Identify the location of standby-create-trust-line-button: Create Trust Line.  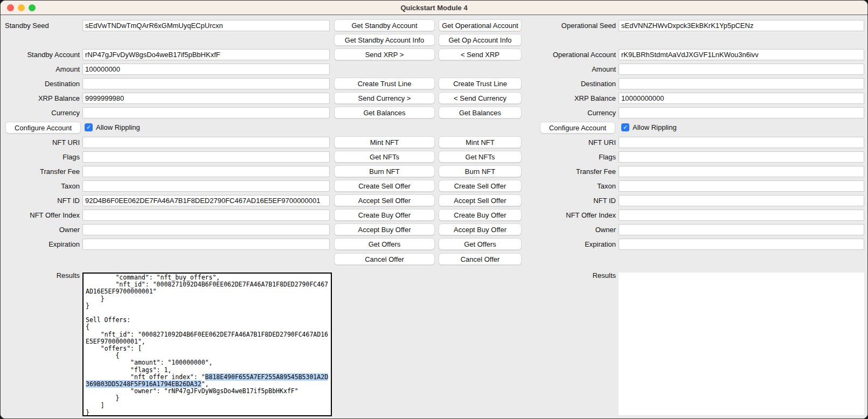
(385, 83).